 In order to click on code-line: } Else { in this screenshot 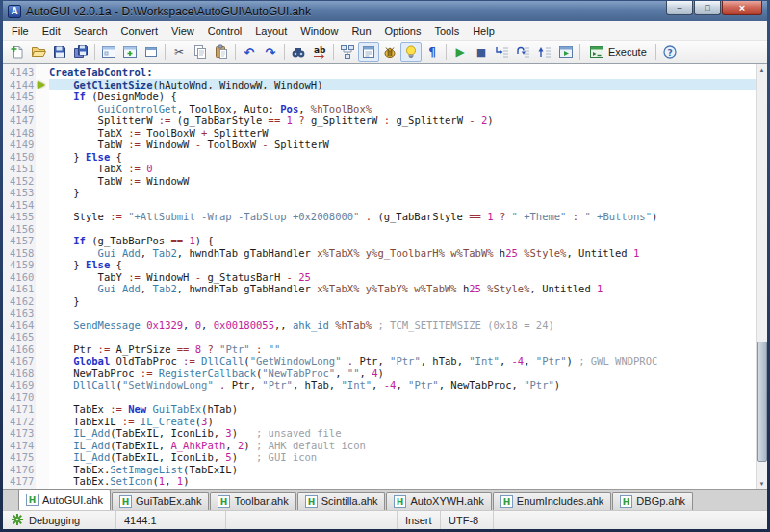, I will do `click(402, 158)`.